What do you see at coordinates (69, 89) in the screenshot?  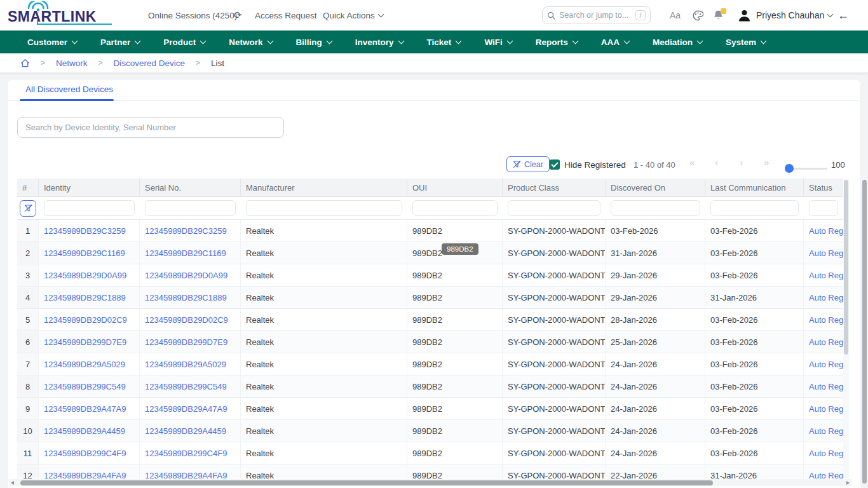 I see `tab-all-discovered-devices: All Discovered Devices` at bounding box center [69, 89].